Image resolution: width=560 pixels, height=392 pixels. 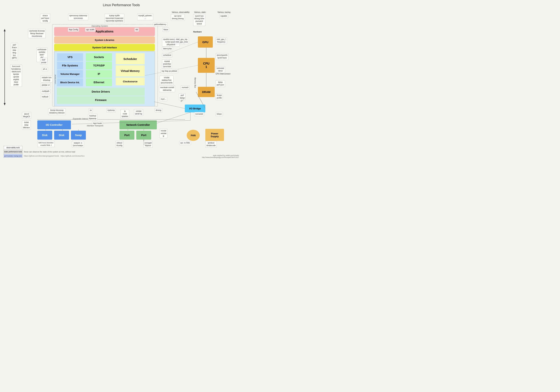 I want to click on schedtool-note: schedtool, so click(x=167, y=55).